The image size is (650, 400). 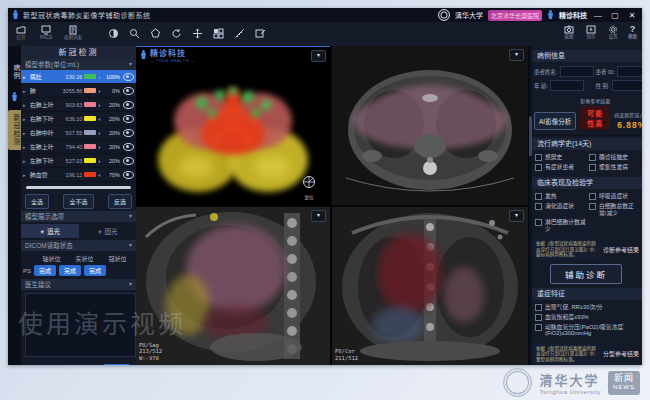 I want to click on model-params-section: 模型参数(单位:mL)▾, so click(x=78, y=64).